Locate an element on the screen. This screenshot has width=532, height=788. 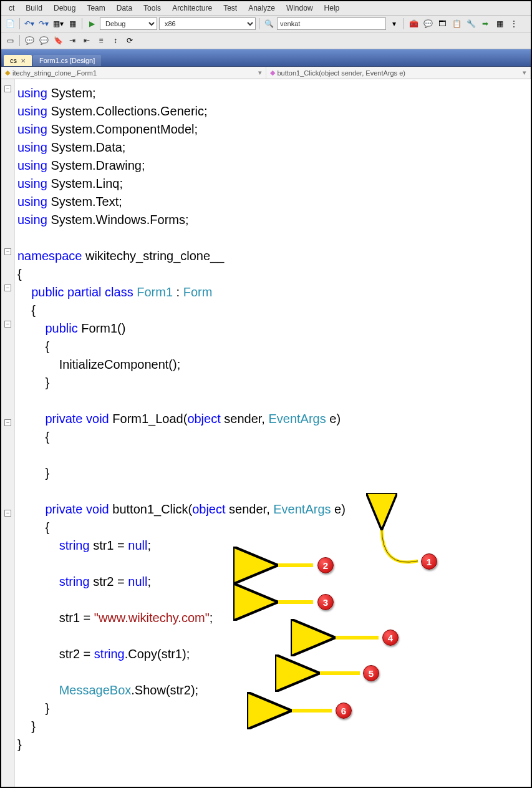
format-icon: ≡ is located at coordinates (101, 41).